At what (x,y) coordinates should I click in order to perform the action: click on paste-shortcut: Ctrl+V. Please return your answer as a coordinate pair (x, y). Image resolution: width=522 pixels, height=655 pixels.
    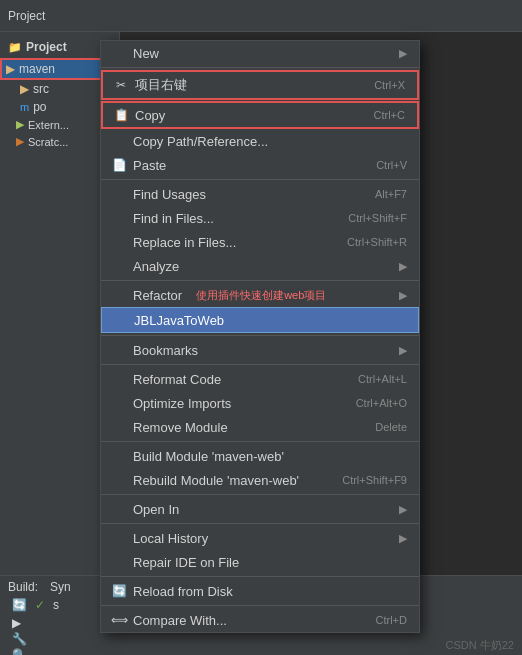
    Looking at the image, I should click on (392, 165).